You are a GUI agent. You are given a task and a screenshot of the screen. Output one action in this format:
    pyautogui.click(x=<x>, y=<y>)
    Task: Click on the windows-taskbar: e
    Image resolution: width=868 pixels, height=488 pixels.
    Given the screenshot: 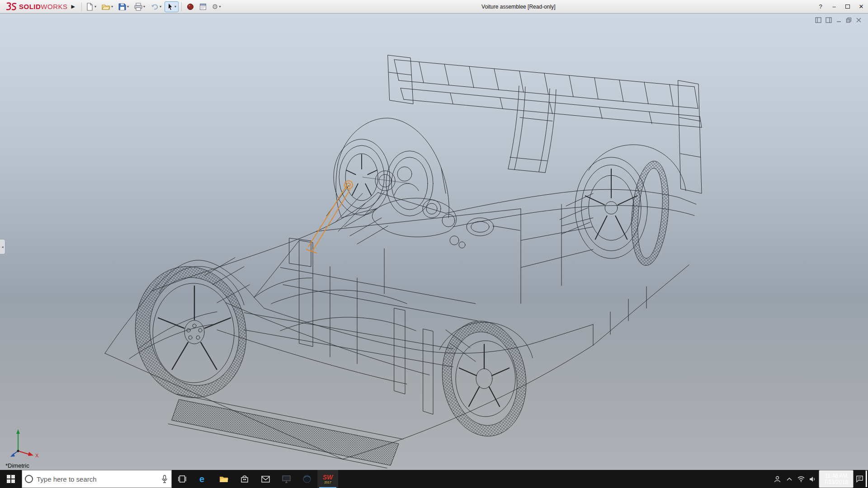 What is the action you would take?
    pyautogui.click(x=434, y=479)
    